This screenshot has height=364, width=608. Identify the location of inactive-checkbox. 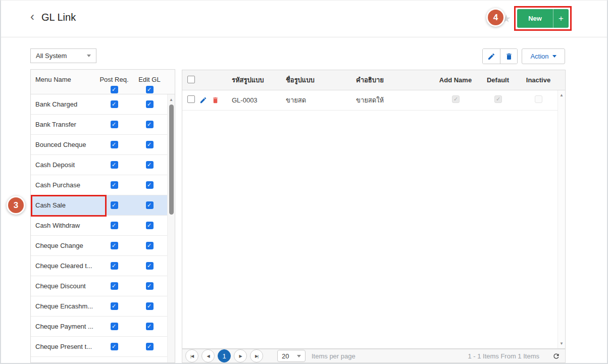
(538, 99).